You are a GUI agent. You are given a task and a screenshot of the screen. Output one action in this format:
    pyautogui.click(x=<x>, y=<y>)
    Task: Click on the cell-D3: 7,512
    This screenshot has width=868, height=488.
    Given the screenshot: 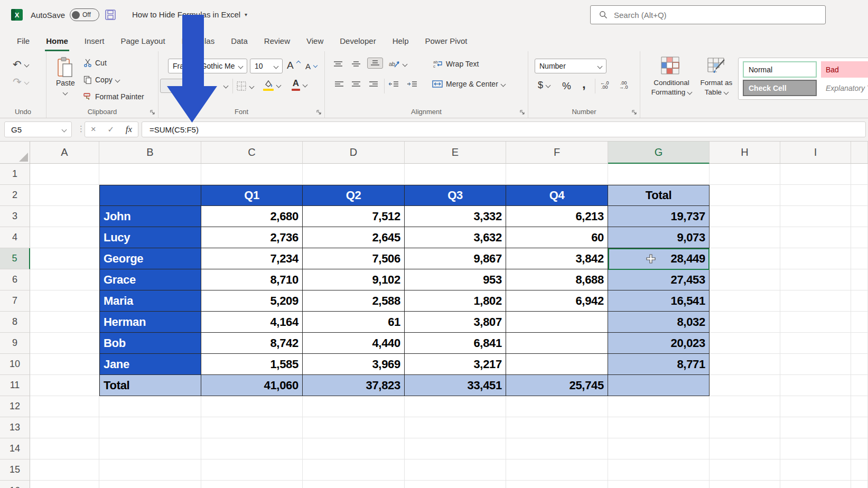 What is the action you would take?
    pyautogui.click(x=354, y=217)
    